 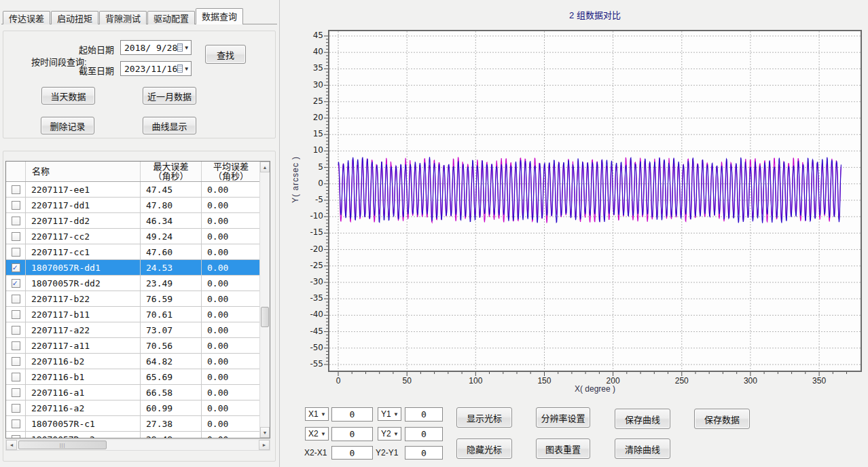 What do you see at coordinates (231, 171) in the screenshot?
I see `header-avg-error: 平均误差 （角秒）` at bounding box center [231, 171].